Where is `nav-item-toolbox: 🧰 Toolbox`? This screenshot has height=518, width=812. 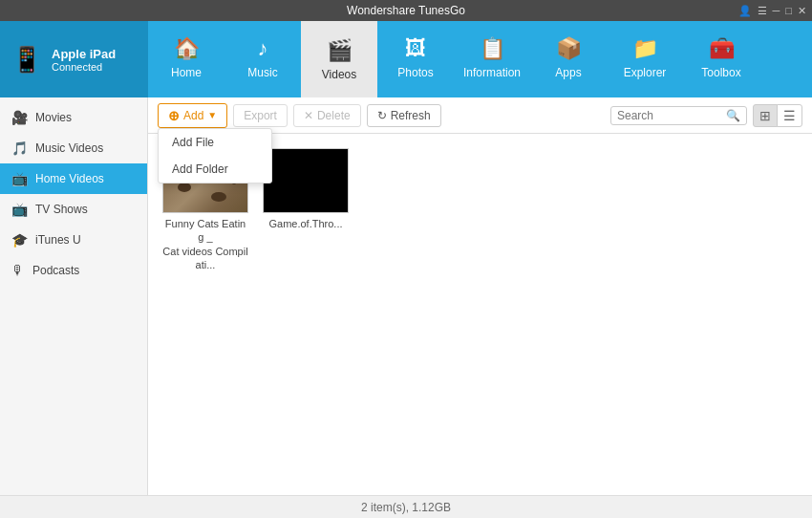 nav-item-toolbox: 🧰 Toolbox is located at coordinates (721, 59).